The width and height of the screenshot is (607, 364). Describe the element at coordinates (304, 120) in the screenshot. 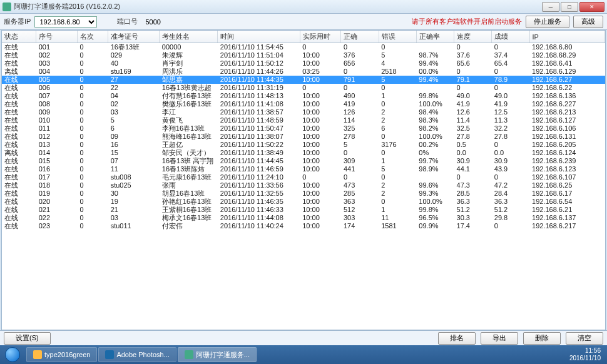

I see `table-row: 在线01005黄俊飞2016/11/10 11:48:5910:00114298…` at that location.